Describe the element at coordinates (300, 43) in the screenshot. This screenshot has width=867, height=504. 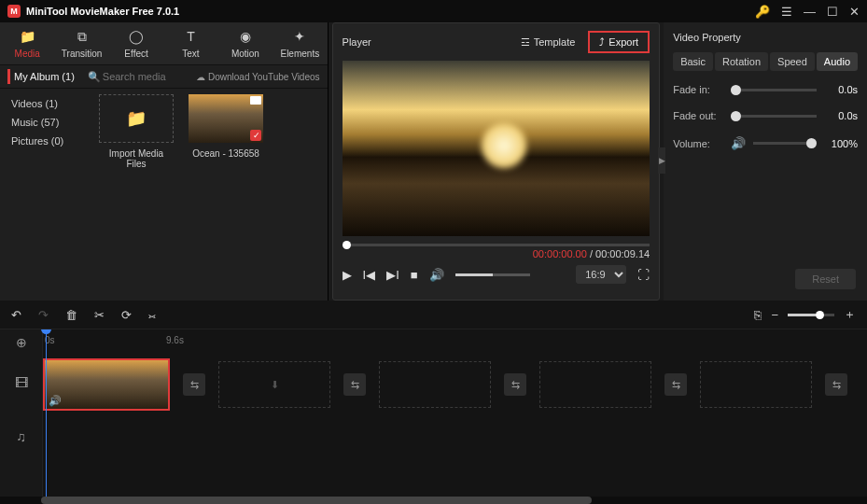
I see `tab-elements: ✦ Elements` at that location.